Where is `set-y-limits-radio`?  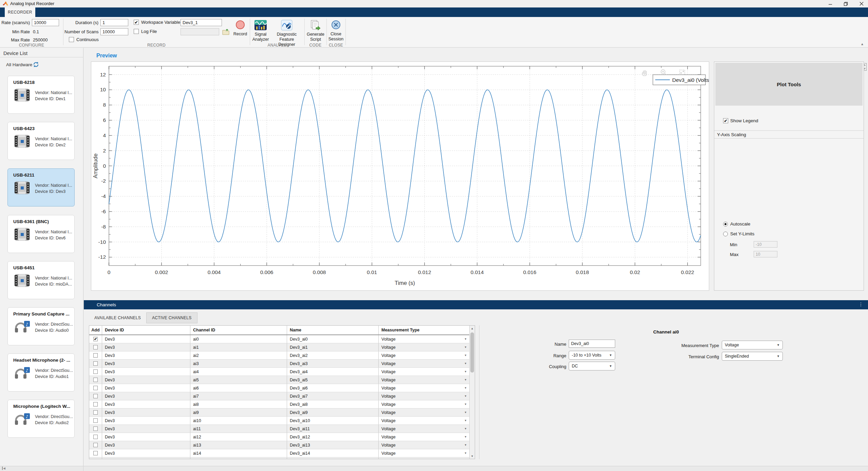 set-y-limits-radio is located at coordinates (725, 234).